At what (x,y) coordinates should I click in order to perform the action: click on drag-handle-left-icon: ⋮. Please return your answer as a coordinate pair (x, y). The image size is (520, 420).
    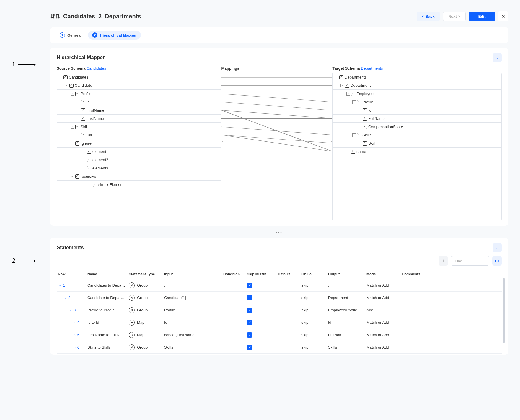
    Looking at the image, I should click on (223, 140).